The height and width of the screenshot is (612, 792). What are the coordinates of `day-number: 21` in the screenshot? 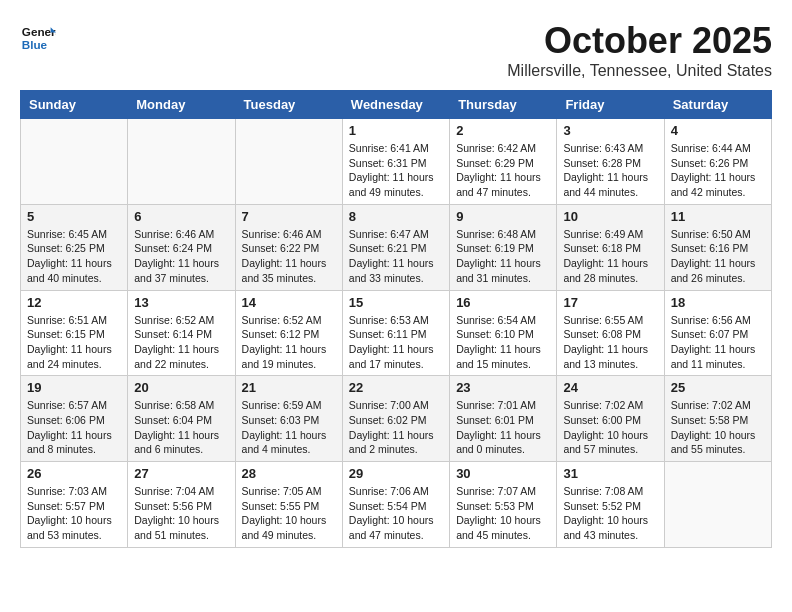 It's located at (289, 388).